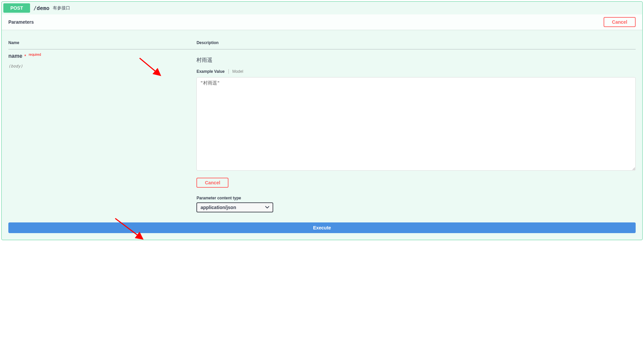 The image size is (644, 347). What do you see at coordinates (235, 207) in the screenshot?
I see `content-type-select-wrapper: application/json` at bounding box center [235, 207].